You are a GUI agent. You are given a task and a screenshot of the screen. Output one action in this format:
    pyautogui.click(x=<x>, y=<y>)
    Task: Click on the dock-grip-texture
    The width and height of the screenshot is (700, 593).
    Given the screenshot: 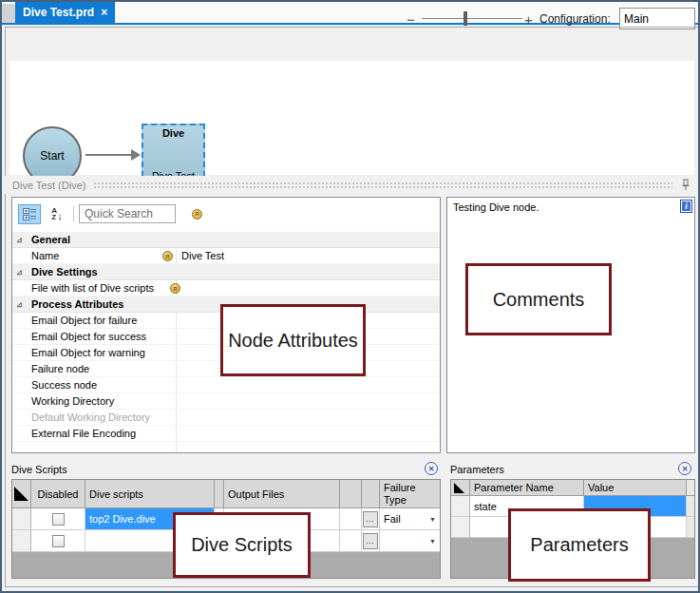 What is the action you would take?
    pyautogui.click(x=383, y=186)
    